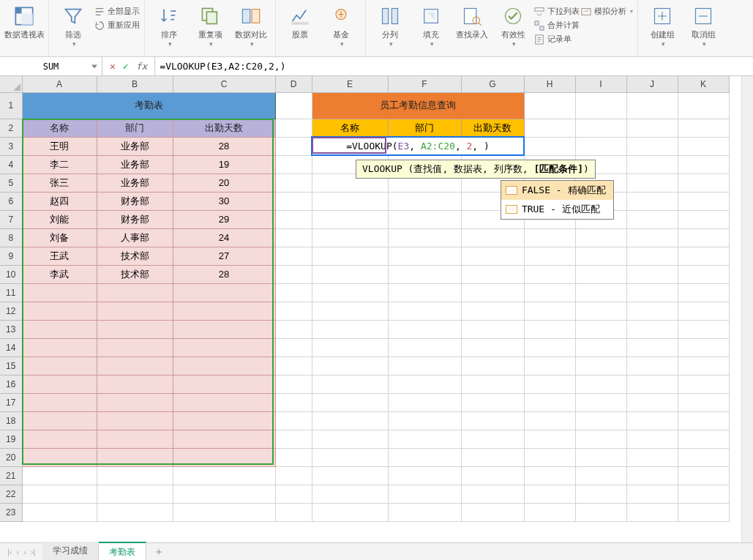 The width and height of the screenshot is (753, 560). I want to click on column-header: I, so click(601, 84).